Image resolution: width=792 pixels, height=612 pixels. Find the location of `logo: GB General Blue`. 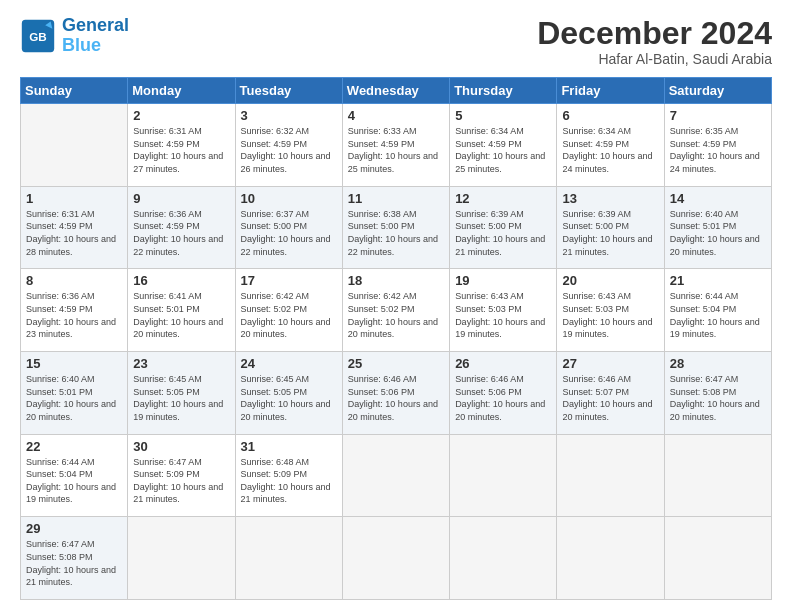

logo: GB General Blue is located at coordinates (74, 36).